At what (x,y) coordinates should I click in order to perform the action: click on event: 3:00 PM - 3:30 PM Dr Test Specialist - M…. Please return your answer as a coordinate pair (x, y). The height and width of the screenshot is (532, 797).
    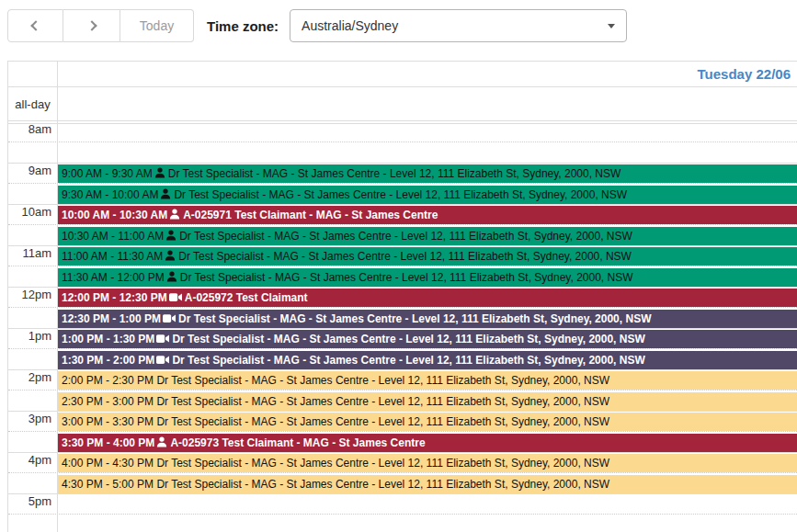
    Looking at the image, I should click on (427, 422).